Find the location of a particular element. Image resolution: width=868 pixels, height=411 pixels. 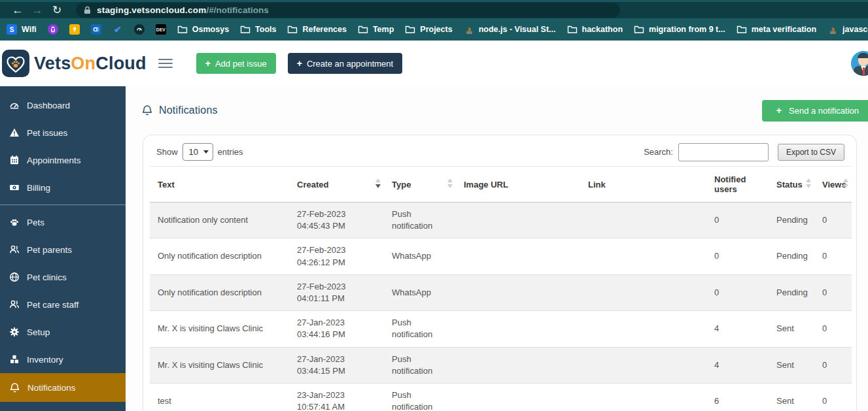

user-avatar is located at coordinates (859, 63).